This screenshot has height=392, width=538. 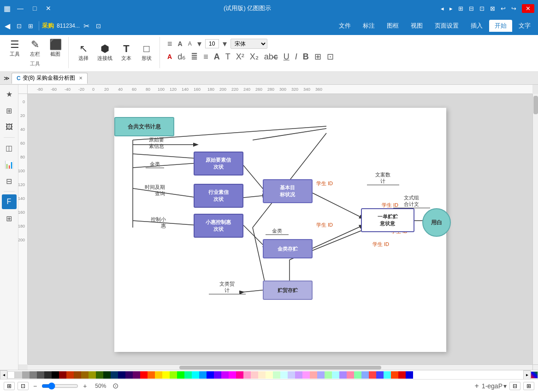 I want to click on swatch-orange, so click(x=151, y=375).